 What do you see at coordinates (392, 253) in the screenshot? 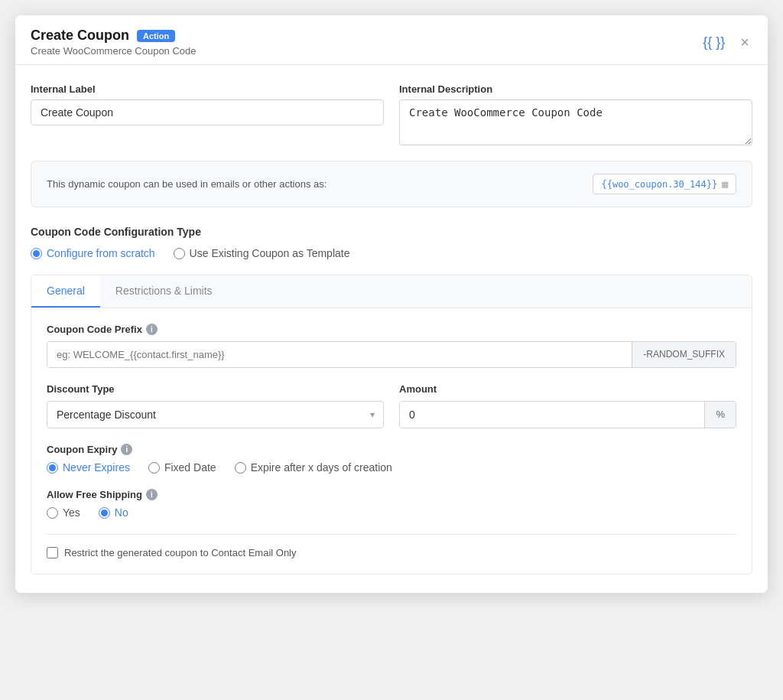
I see `config-type-radio-group: Configure from scratch Use Existing Coup…` at bounding box center [392, 253].